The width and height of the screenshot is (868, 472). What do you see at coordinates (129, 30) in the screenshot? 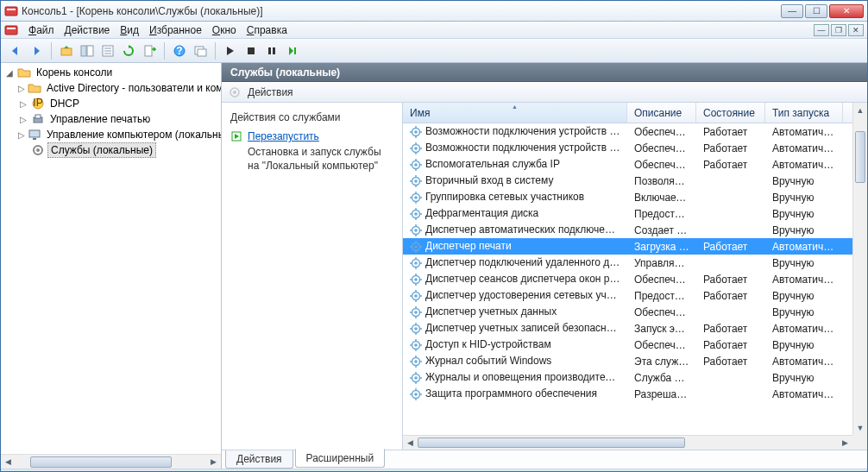
I see `menu-view: Вид` at bounding box center [129, 30].